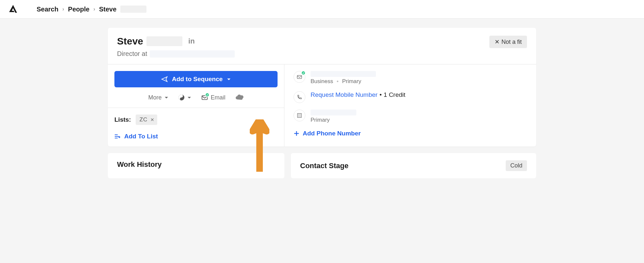  I want to click on mail-icon, so click(299, 77).